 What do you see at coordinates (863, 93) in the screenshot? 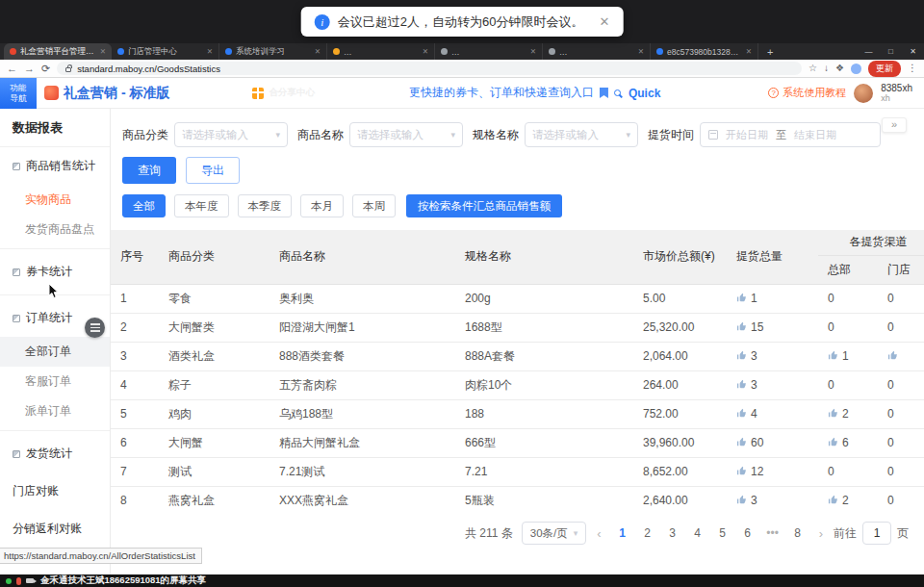
I see `user-avatar` at bounding box center [863, 93].